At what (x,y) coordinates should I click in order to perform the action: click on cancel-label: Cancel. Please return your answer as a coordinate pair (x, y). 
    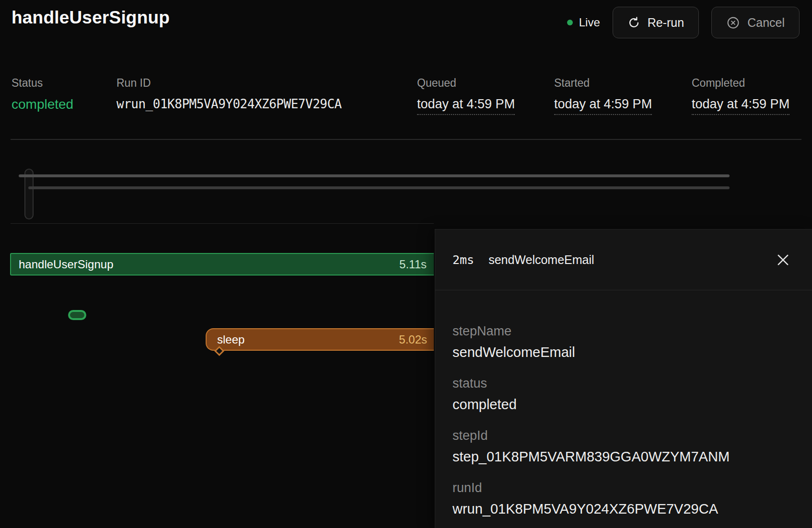
    Looking at the image, I should click on (766, 23).